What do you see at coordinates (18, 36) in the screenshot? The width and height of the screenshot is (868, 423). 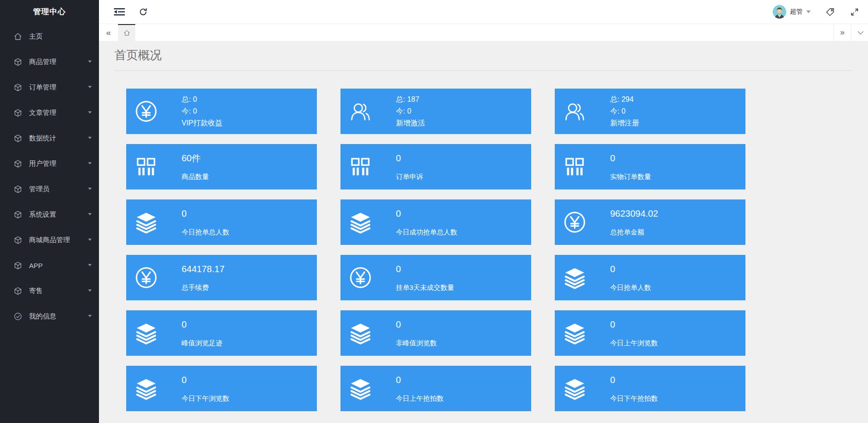 I see `home-icon` at bounding box center [18, 36].